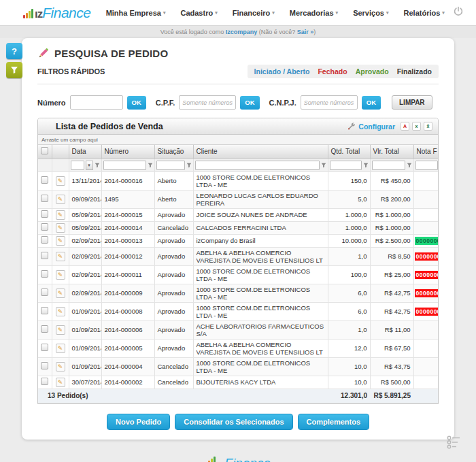 The image size is (476, 462). I want to click on help-button: ?, so click(14, 51).